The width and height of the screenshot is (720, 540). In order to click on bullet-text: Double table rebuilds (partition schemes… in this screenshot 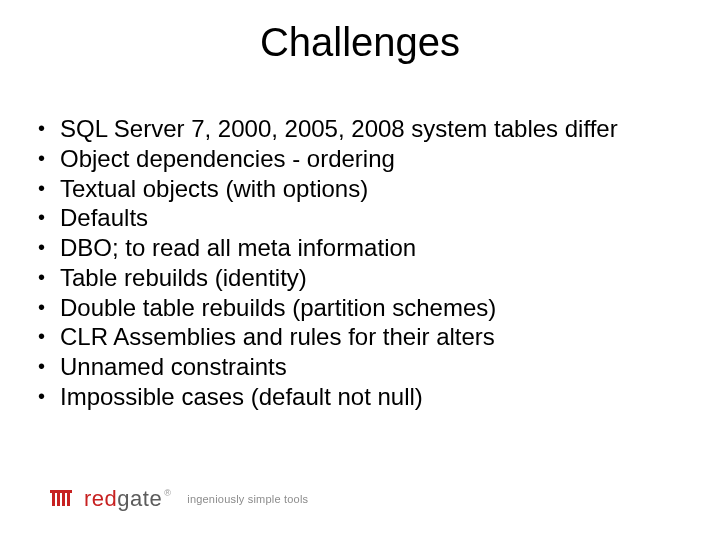, I will do `click(278, 308)`.